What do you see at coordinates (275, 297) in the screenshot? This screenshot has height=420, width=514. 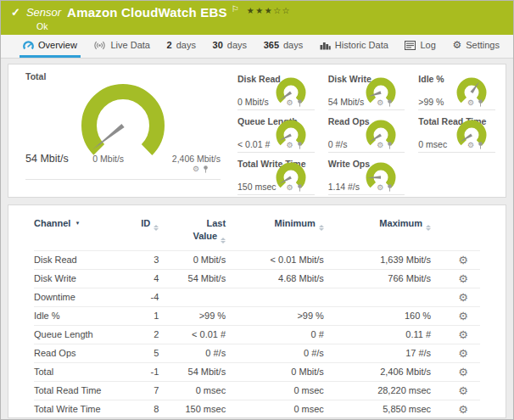 I see `cell-min` at bounding box center [275, 297].